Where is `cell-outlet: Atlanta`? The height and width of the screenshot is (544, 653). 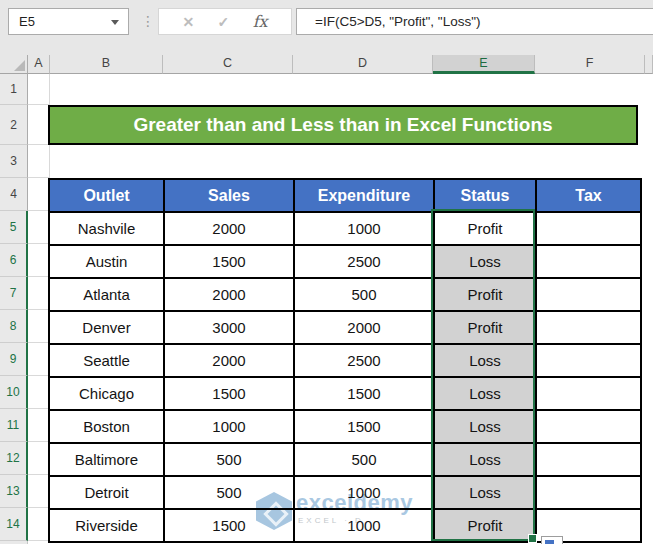
cell-outlet: Atlanta is located at coordinates (108, 296).